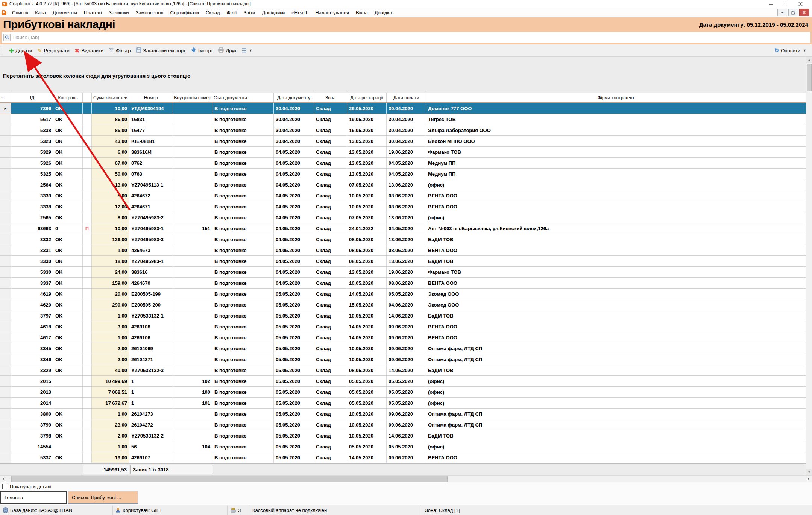  I want to click on cell-number: YZ70495983-1, so click(151, 261).